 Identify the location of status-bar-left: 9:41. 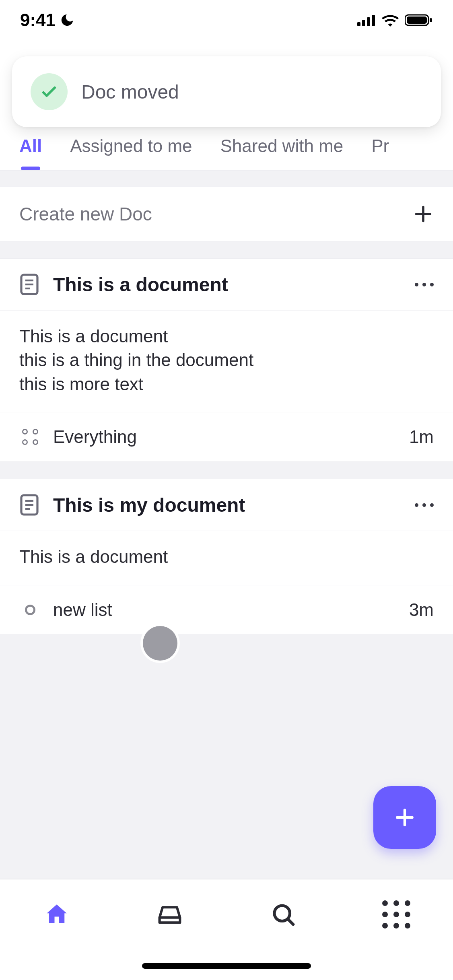
(47, 20).